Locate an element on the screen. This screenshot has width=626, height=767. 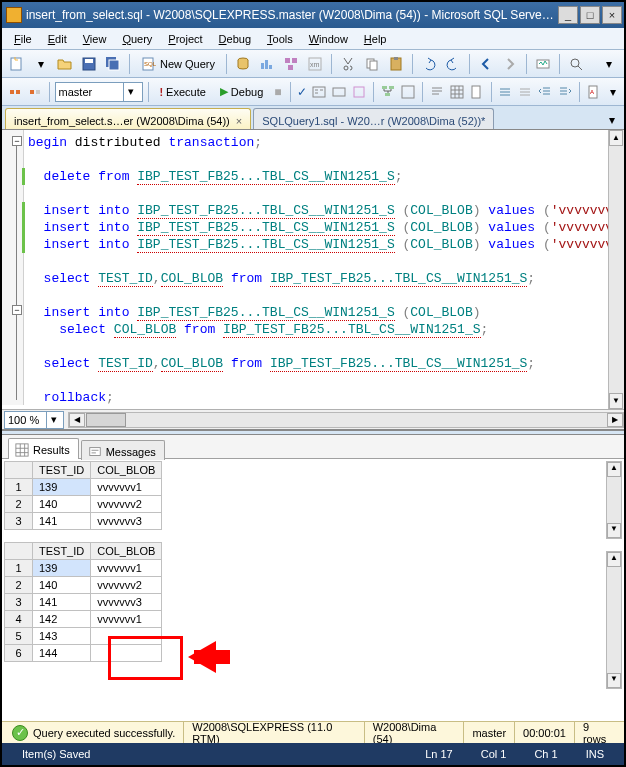
cut-button is located at coordinates (348, 64).